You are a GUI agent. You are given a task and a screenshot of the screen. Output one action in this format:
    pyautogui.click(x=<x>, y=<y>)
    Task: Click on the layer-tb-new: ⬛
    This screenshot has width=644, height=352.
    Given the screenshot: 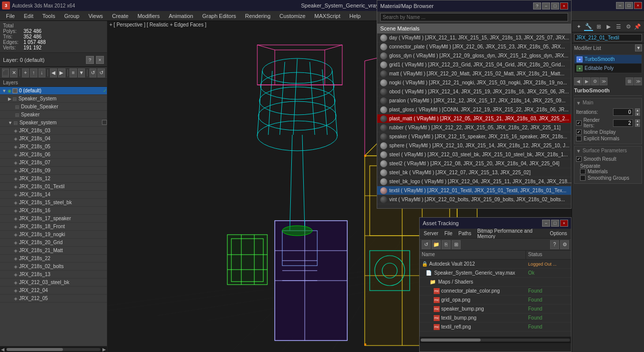 What is the action you would take?
    pyautogui.click(x=5, y=73)
    